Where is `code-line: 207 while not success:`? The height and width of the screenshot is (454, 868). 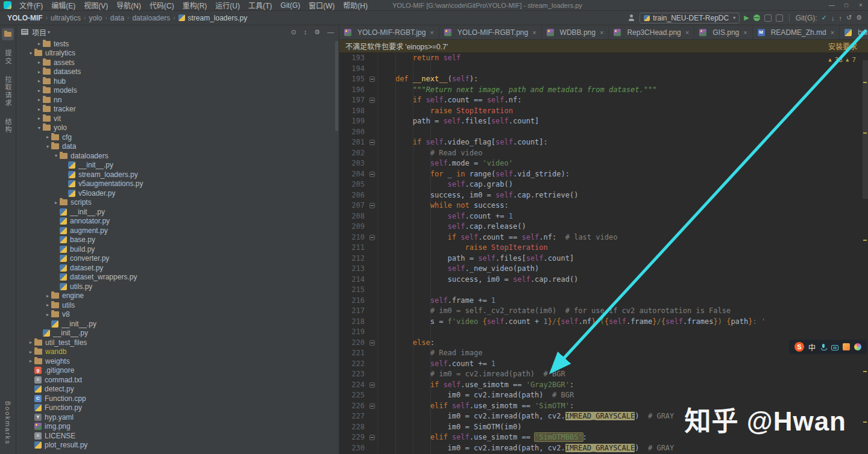 code-line: 207 while not success: is located at coordinates (604, 206).